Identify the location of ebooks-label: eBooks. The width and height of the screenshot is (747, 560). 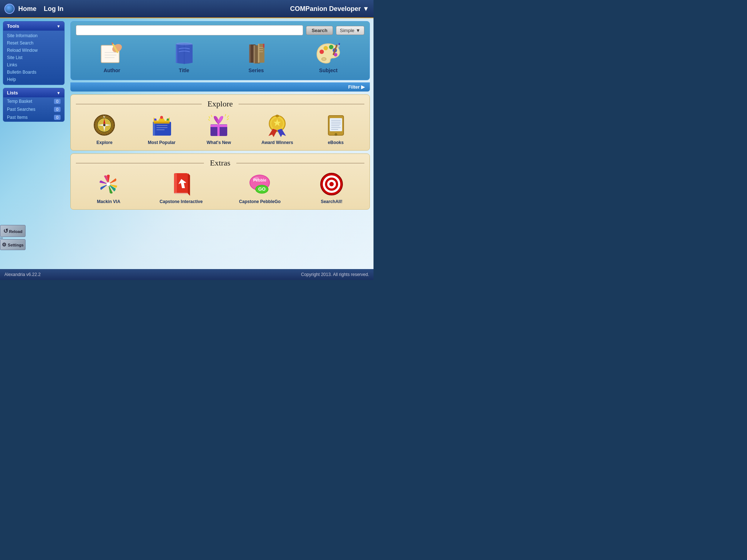
(336, 143).